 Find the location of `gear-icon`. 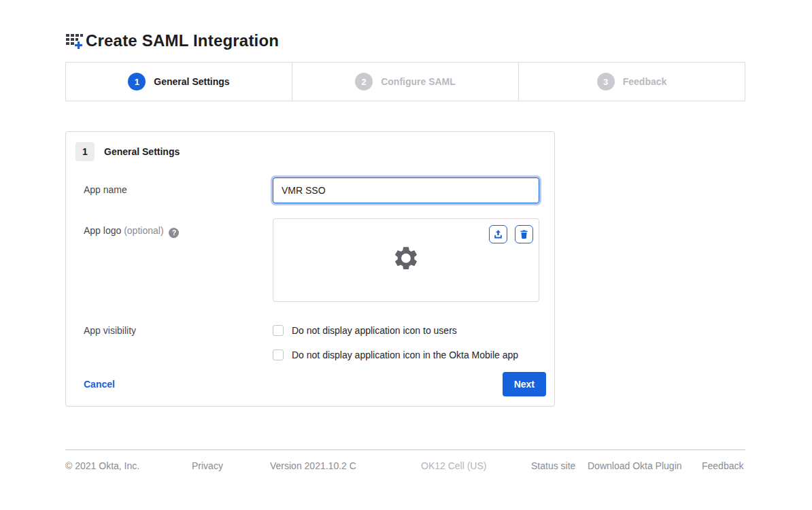

gear-icon is located at coordinates (407, 258).